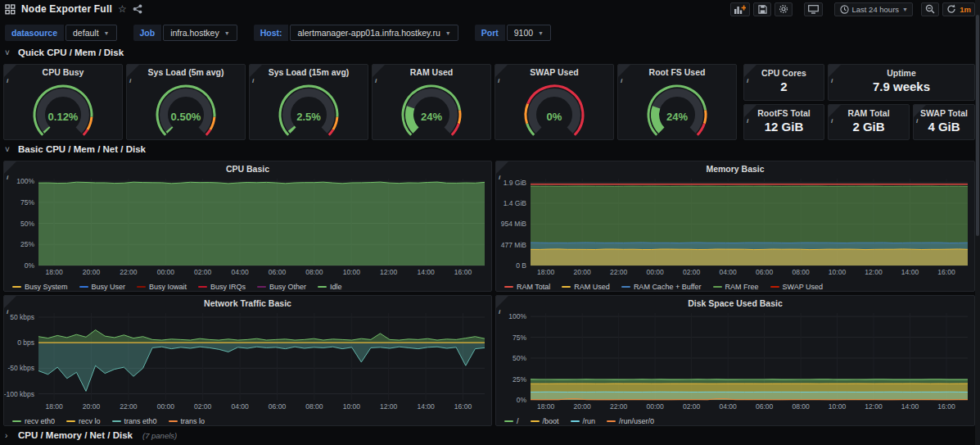 The height and width of the screenshot is (445, 980). What do you see at coordinates (247, 302) in the screenshot?
I see `panel-title: Network Traffic Basic` at bounding box center [247, 302].